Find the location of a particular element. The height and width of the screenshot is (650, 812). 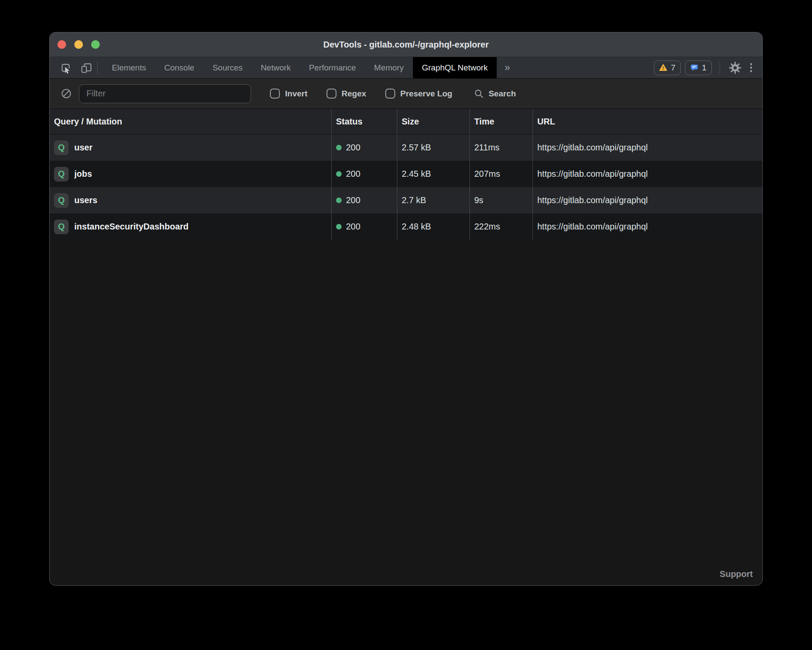

tab-console: Console is located at coordinates (179, 67).